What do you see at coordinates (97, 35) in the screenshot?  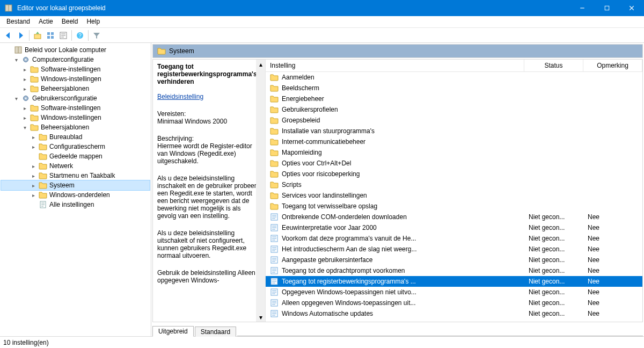 I see `filter-button` at bounding box center [97, 35].